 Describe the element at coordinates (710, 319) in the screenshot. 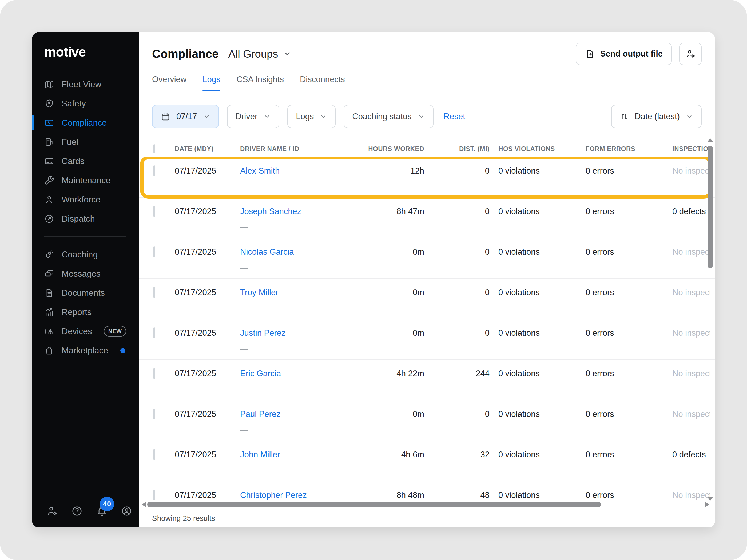

I see `vertical-scrollbar` at that location.